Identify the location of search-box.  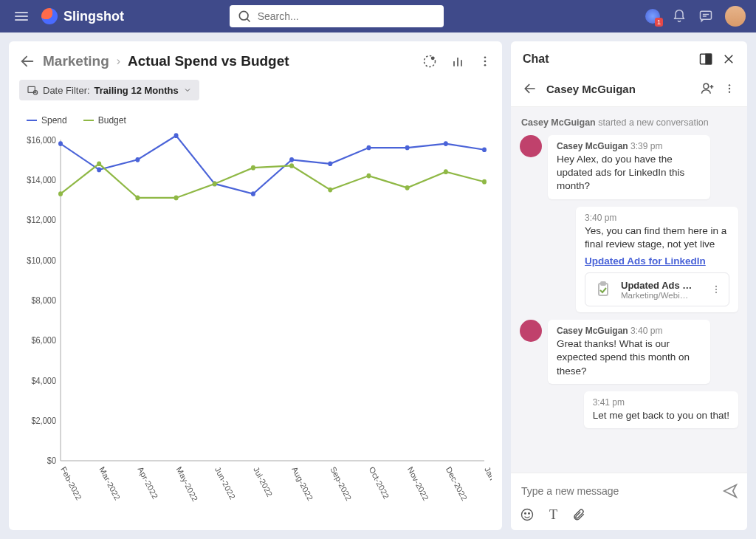
(337, 16).